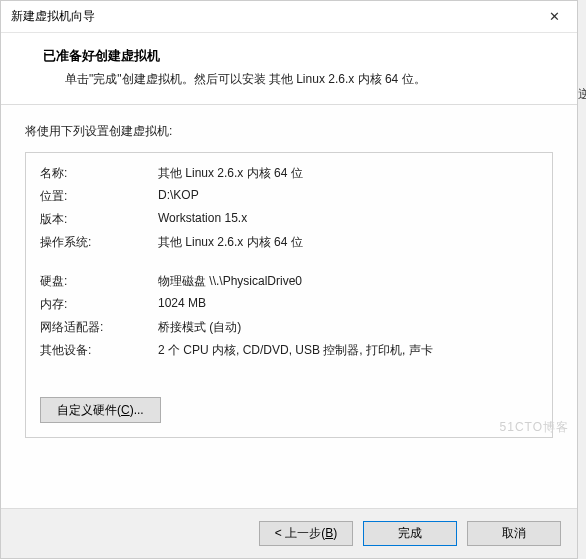  Describe the element at coordinates (348, 282) in the screenshot. I see `value-disk: 物理磁盘 \\.\PhysicalDrive0` at that location.